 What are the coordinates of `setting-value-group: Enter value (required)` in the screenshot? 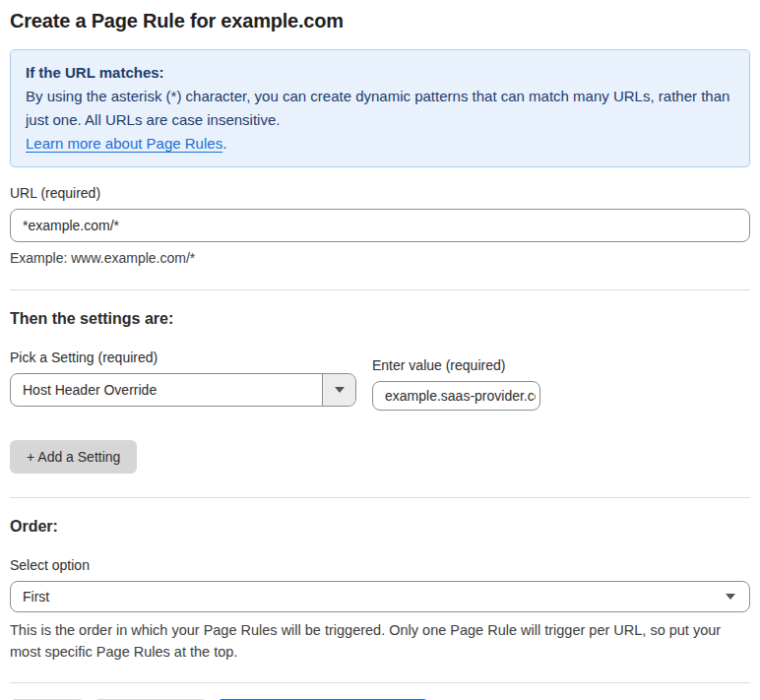 It's located at (457, 380).